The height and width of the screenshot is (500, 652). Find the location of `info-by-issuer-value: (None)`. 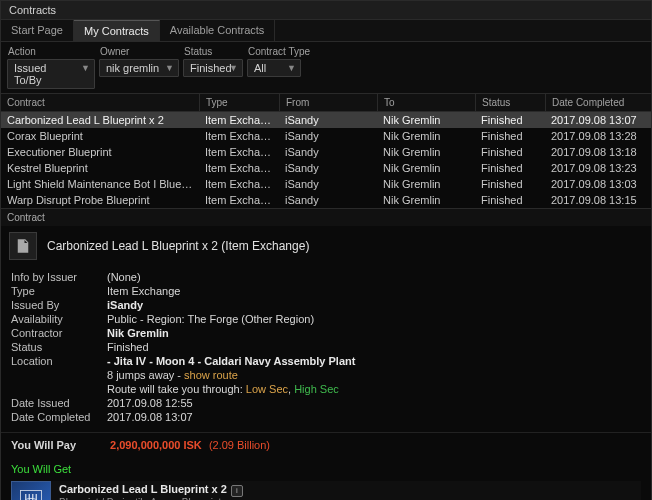

info-by-issuer-value: (None) is located at coordinates (124, 277).